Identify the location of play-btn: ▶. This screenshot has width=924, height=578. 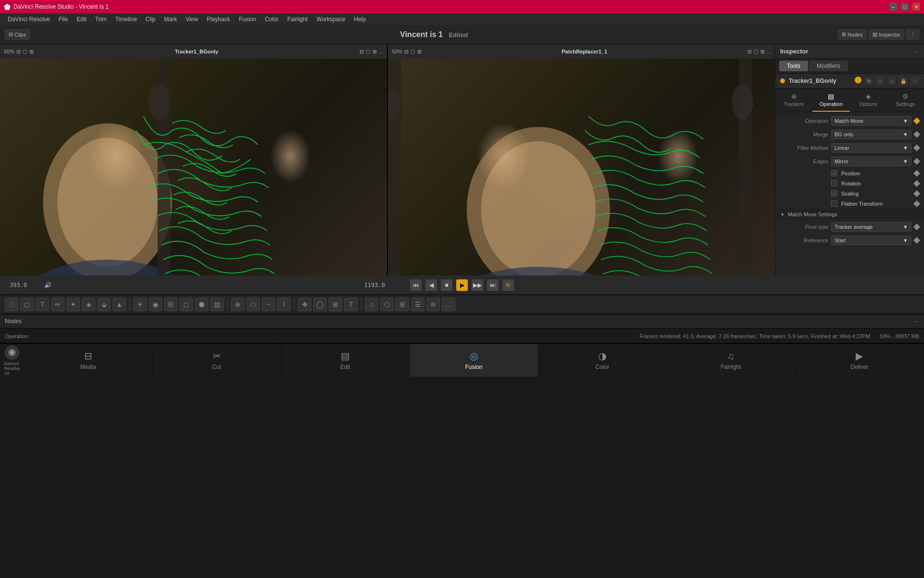
(462, 285).